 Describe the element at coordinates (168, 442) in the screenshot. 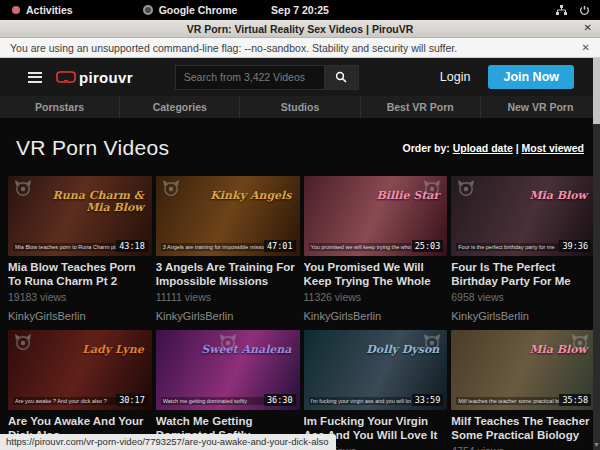

I see `status-url-bubble: https://pirouvr.com/vr-porn-video/779325…` at that location.